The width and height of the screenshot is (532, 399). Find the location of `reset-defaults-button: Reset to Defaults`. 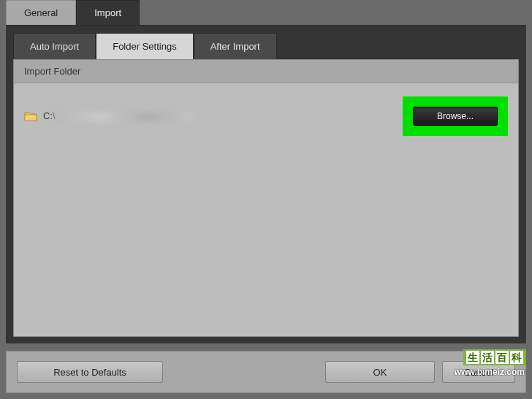

reset-defaults-button: Reset to Defaults is located at coordinates (90, 372).